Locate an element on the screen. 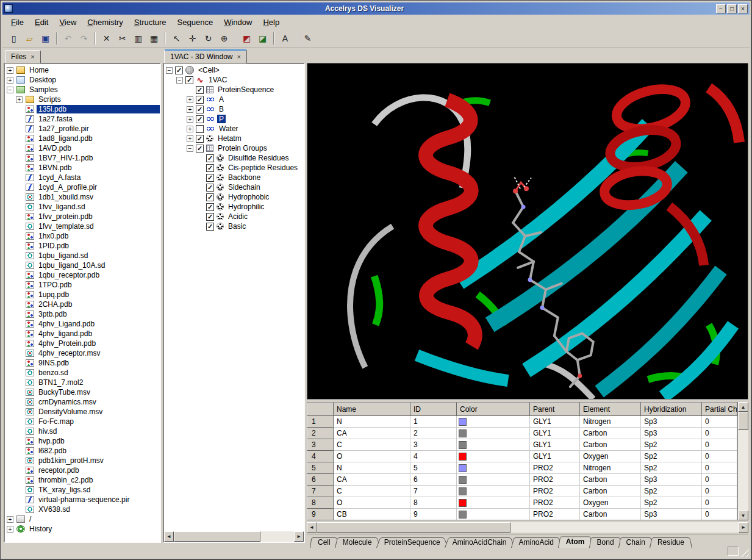 Image resolution: width=752 pixels, height=560 pixels. file-tree-item: 1db1_xbuild.msv is located at coordinates (82, 197).